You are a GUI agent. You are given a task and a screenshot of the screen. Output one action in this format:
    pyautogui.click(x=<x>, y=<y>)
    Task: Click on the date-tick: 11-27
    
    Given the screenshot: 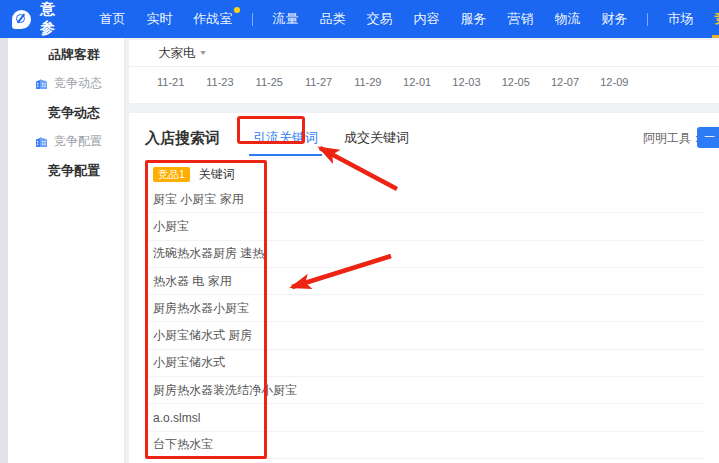 What is the action you would take?
    pyautogui.click(x=318, y=82)
    